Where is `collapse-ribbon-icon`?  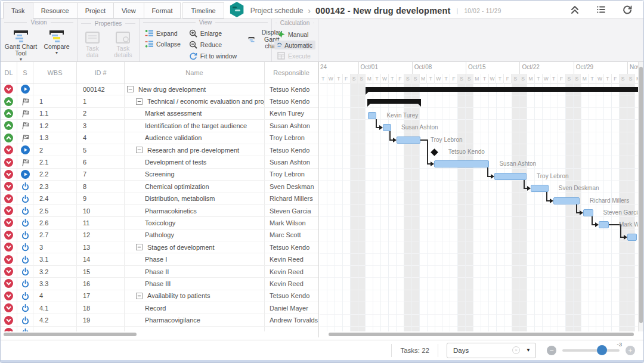
collapse-ribbon-icon is located at coordinates (575, 10).